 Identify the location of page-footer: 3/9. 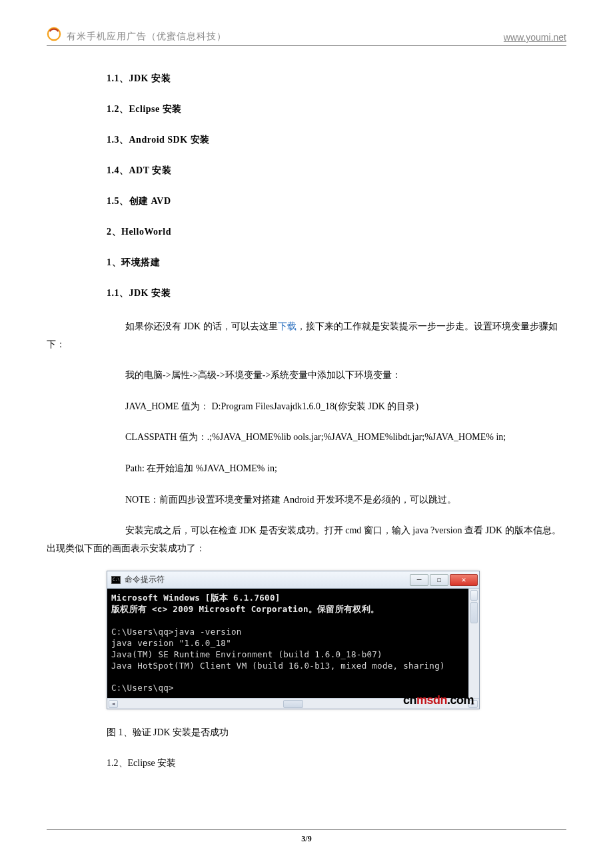
(306, 837).